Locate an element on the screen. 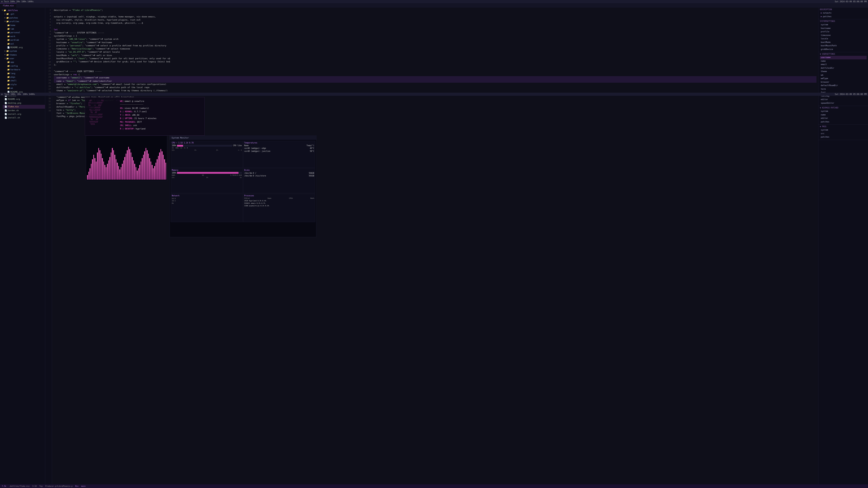  tree-item: ▶📁 .git is located at coordinates (24, 14).